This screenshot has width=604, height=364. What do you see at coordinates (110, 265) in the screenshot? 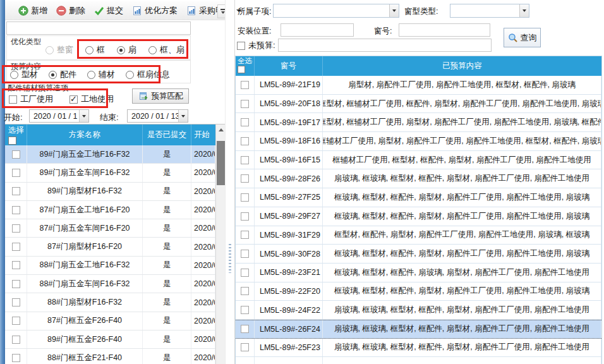
I see `plan-row: 88#门扇五金工地F16-F32 是 2020/0` at bounding box center [110, 265].